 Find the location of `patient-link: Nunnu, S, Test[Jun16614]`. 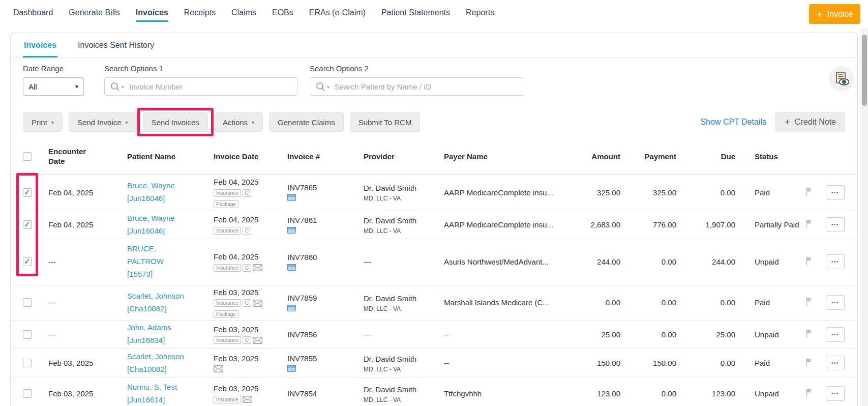

patient-link: Nunnu, S, Test[Jun16614] is located at coordinates (152, 394).